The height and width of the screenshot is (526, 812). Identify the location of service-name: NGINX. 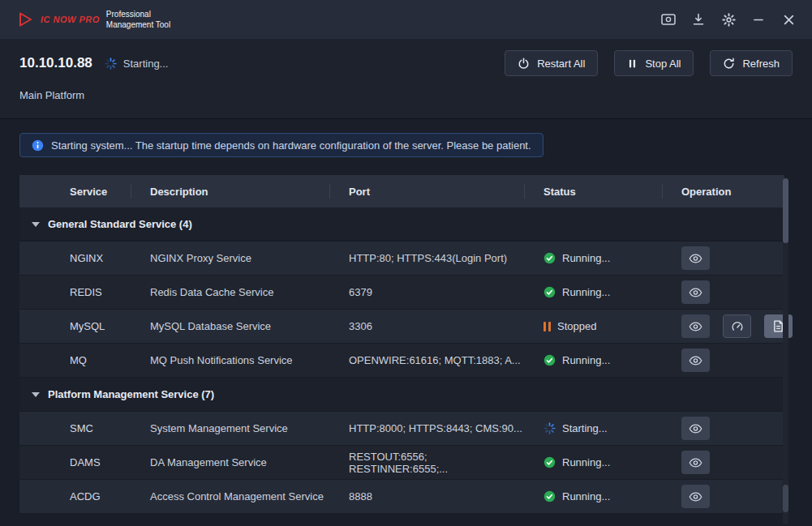
(75, 258).